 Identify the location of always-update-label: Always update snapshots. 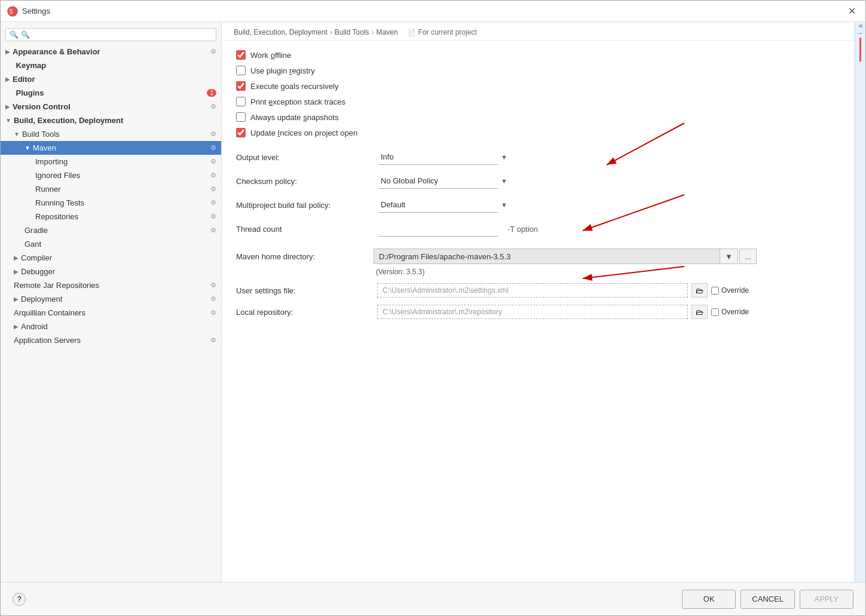
(294, 117).